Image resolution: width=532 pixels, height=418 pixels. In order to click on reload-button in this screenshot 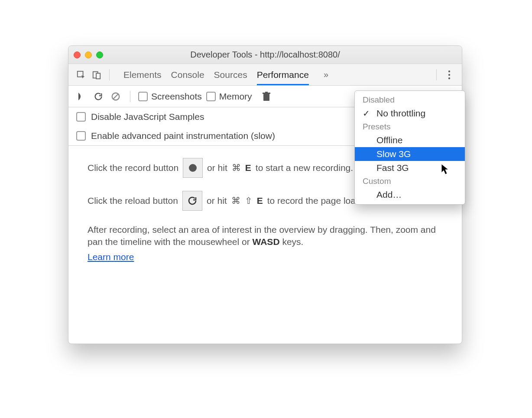, I will do `click(192, 201)`.